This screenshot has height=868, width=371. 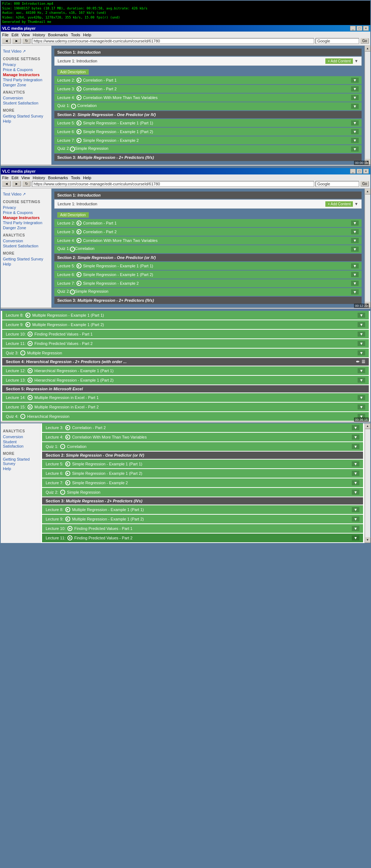 I want to click on expand-btn-2-2: ▼, so click(x=355, y=223).